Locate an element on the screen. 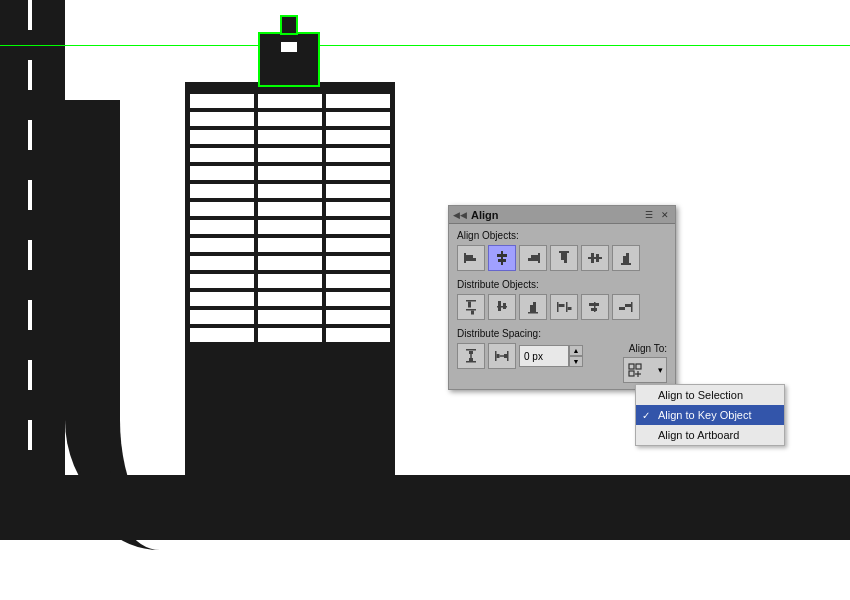 This screenshot has height=600, width=850. panel-close-btn: ✕ is located at coordinates (665, 215).